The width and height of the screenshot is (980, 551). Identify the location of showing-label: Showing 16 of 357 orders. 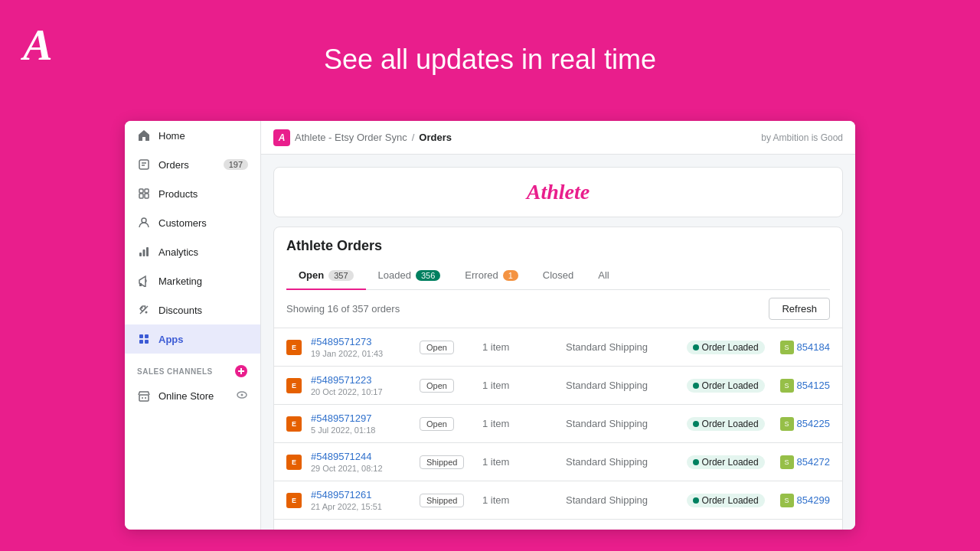
(343, 309).